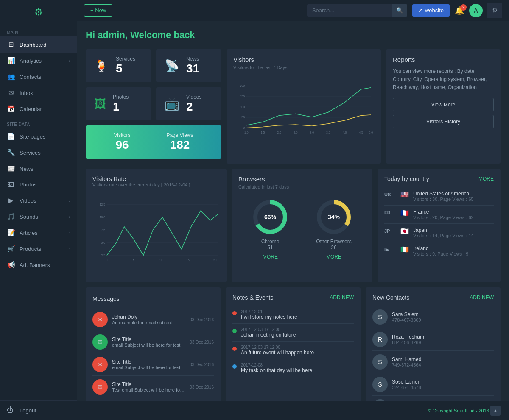 The image size is (509, 420). Describe the element at coordinates (98, 10) in the screenshot. I see `new-button: + New` at that location.